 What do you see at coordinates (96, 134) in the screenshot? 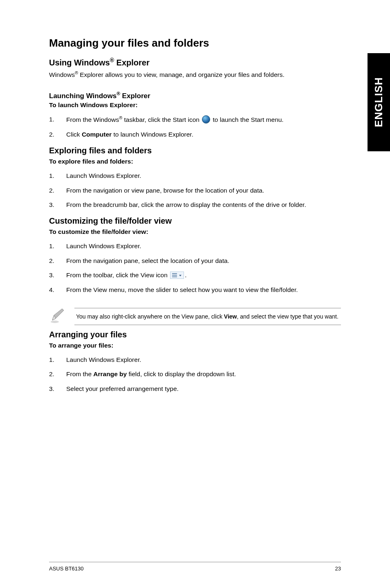
I see `bold-text: Computer` at bounding box center [96, 134].